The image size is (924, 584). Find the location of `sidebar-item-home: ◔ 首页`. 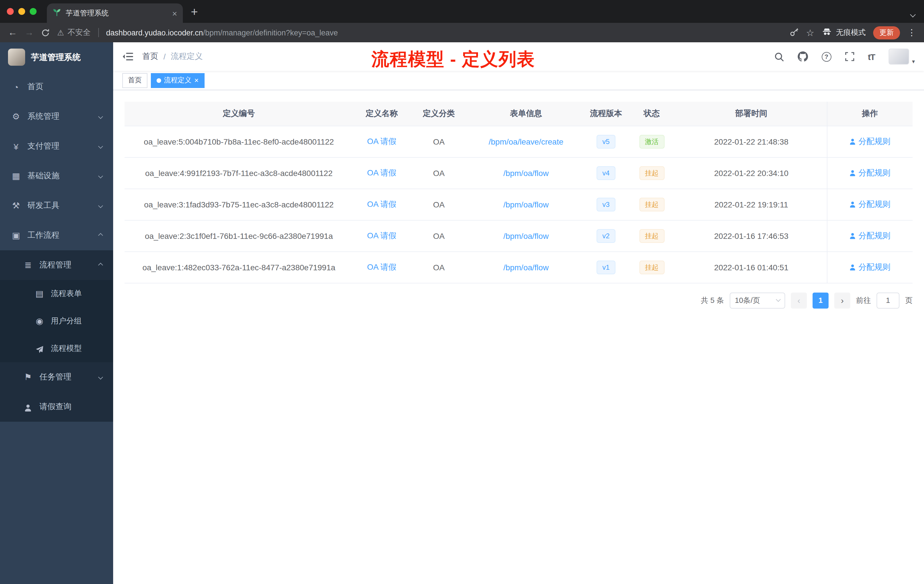

sidebar-item-home: ◔ 首页 is located at coordinates (57, 87).